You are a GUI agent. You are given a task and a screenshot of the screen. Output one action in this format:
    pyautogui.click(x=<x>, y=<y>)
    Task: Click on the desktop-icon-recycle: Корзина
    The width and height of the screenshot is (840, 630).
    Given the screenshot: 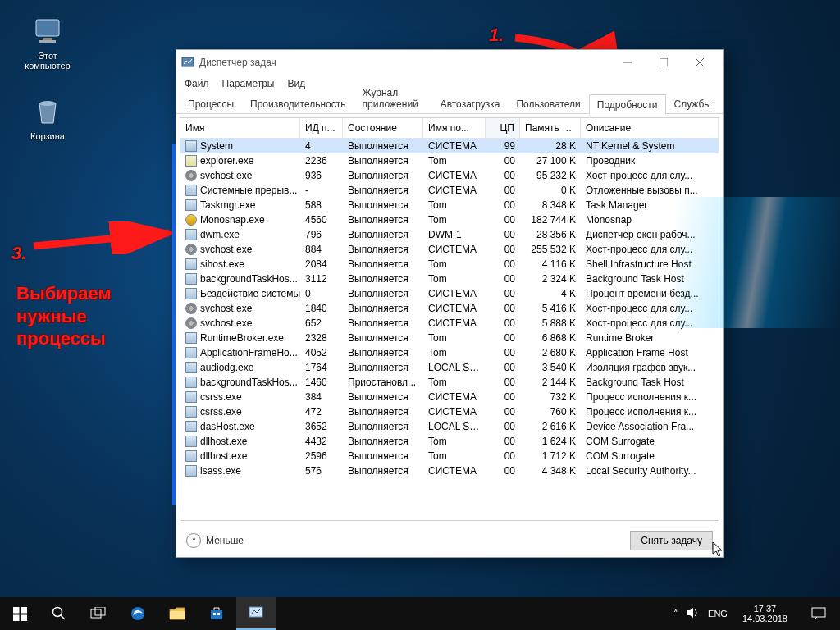 What is the action you would take?
    pyautogui.click(x=48, y=118)
    